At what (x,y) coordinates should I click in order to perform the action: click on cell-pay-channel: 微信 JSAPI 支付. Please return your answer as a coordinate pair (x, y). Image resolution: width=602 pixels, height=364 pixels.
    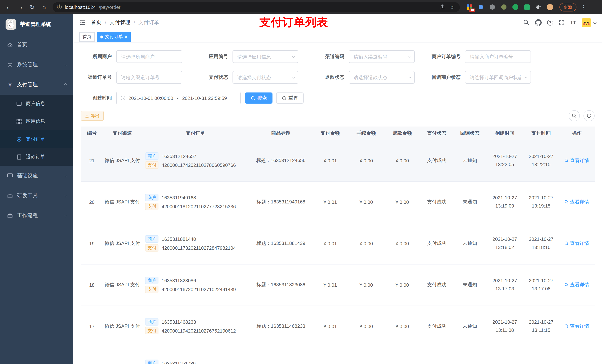
    Looking at the image, I should click on (122, 285).